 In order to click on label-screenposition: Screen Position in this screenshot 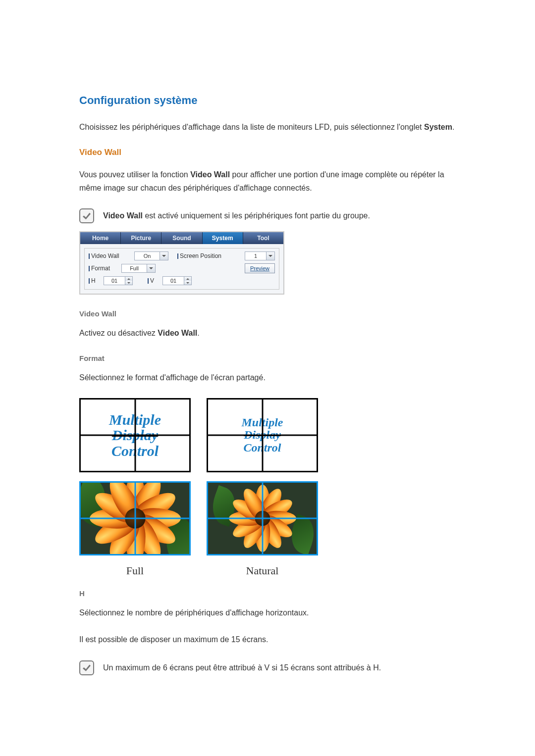, I will do `click(199, 256)`.